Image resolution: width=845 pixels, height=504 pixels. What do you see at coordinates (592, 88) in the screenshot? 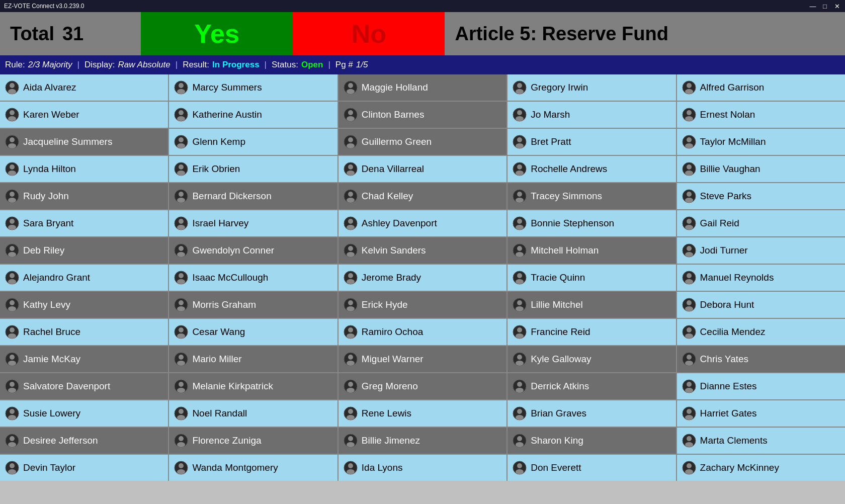
I see `list-item: Gregory Irwin` at bounding box center [592, 88].